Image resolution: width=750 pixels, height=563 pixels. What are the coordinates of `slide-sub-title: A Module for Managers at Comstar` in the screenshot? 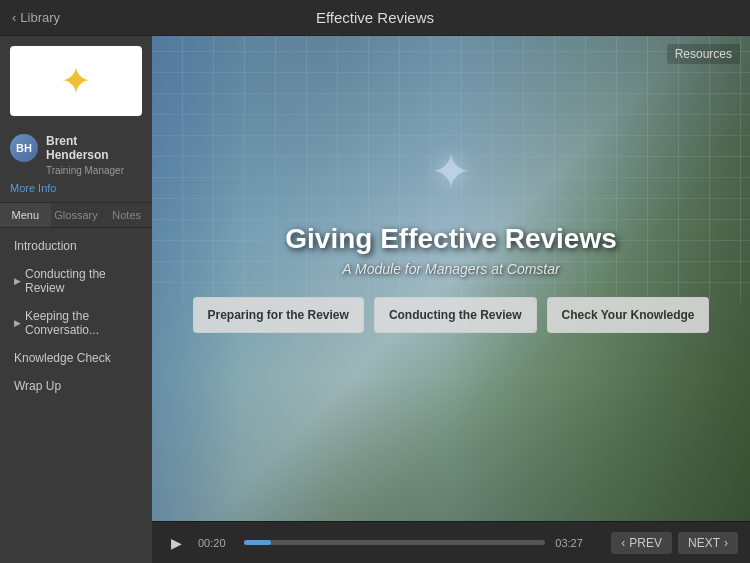 It's located at (450, 269).